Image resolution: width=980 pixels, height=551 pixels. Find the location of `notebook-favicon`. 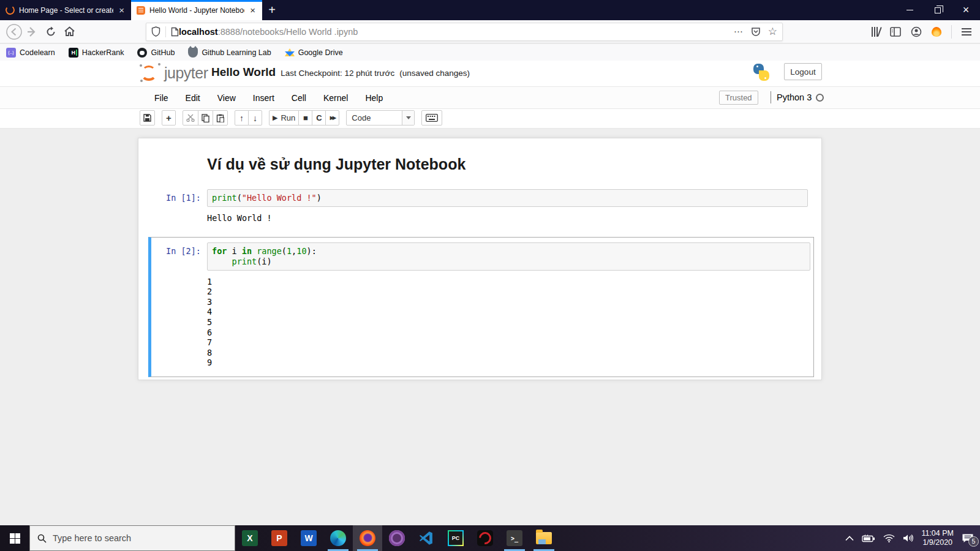

notebook-favicon is located at coordinates (141, 10).